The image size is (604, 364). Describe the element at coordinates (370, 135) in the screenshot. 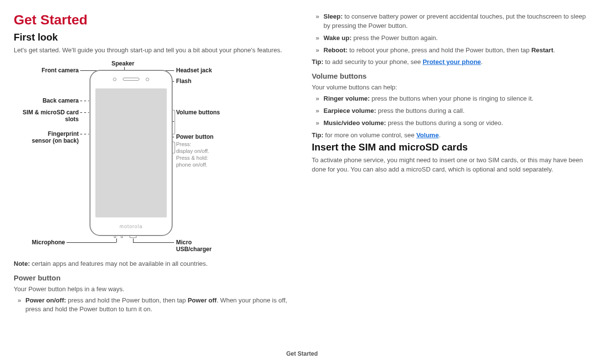

I see `tip-text: for more on volume control, see` at that location.